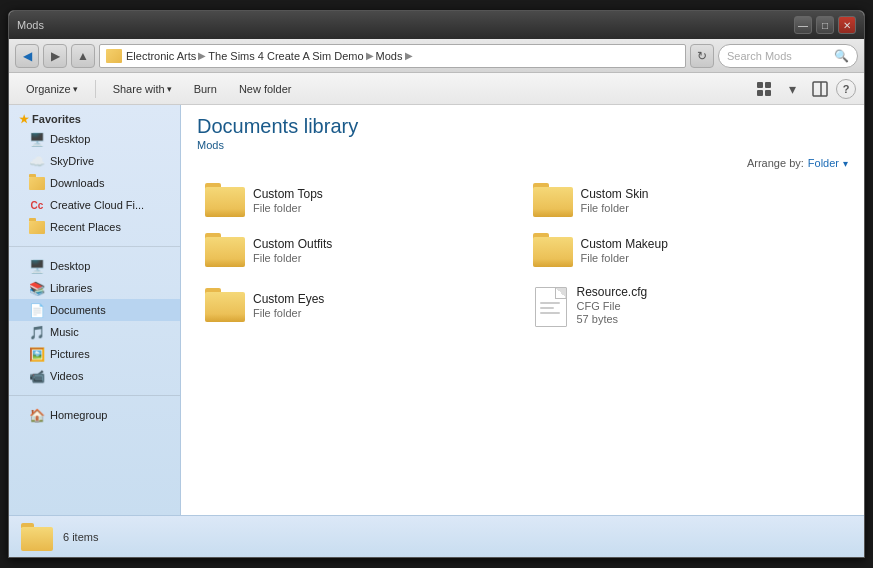  I want to click on sidebar-item-desktop2: 🖥️ Desktop, so click(94, 266).